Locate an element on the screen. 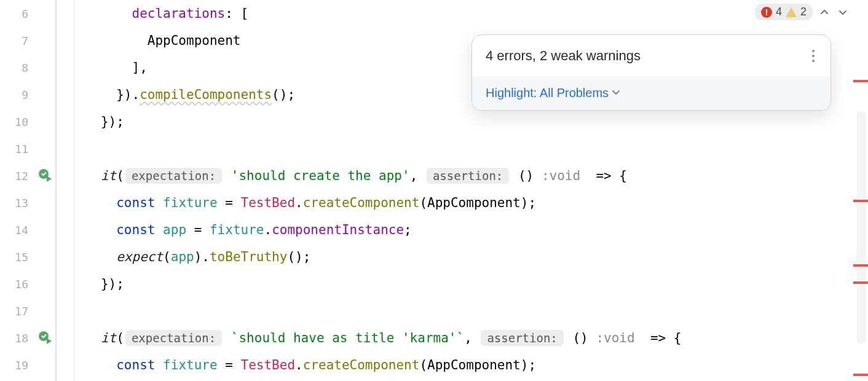 The width and height of the screenshot is (868, 381). line-number: 7 is located at coordinates (36, 41).